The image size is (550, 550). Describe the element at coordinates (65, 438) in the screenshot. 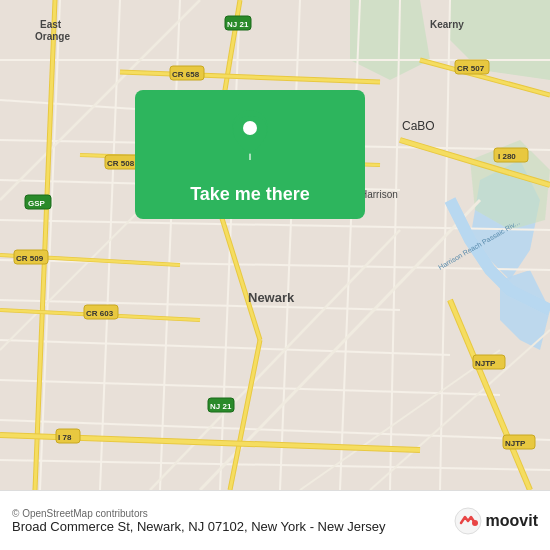

I see `svg-text: I 78` at that location.